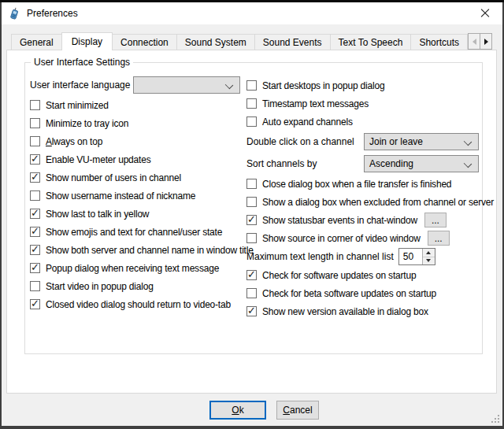  Describe the element at coordinates (365, 184) in the screenshot. I see `checkbox-close-dialog-box-when-a-file-transfer-is-finished: Close dialog box when a file transfer is…` at that location.